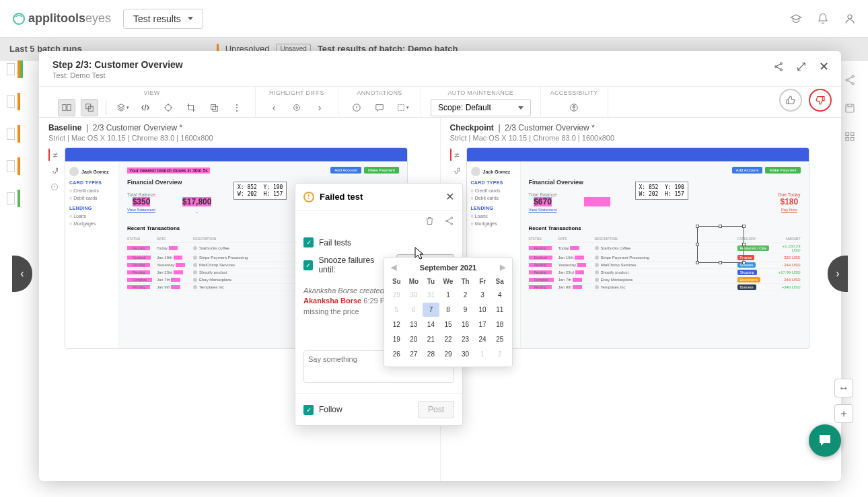 The image size is (868, 497). Describe the element at coordinates (297, 108) in the screenshot. I see `diff-target-button` at that location.